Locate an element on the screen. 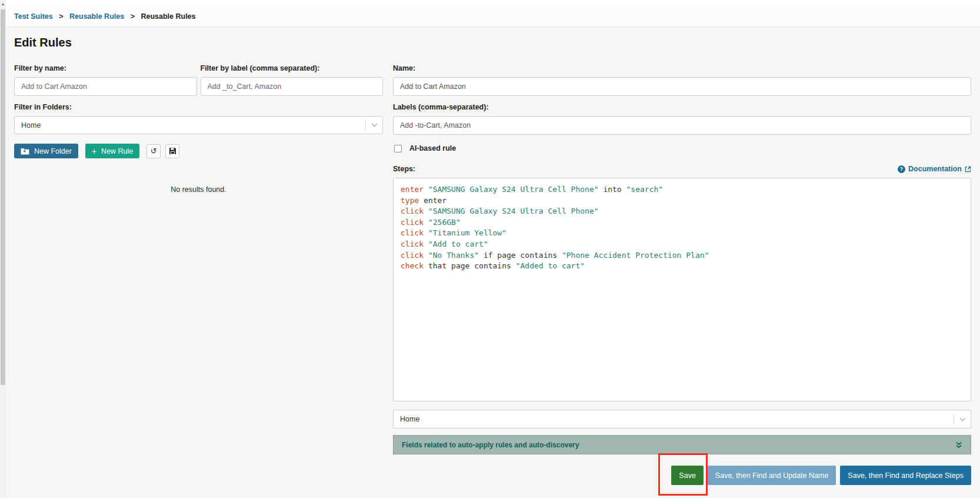 The width and height of the screenshot is (980, 498). filter-by-name-label: Filter by name: is located at coordinates (106, 68).